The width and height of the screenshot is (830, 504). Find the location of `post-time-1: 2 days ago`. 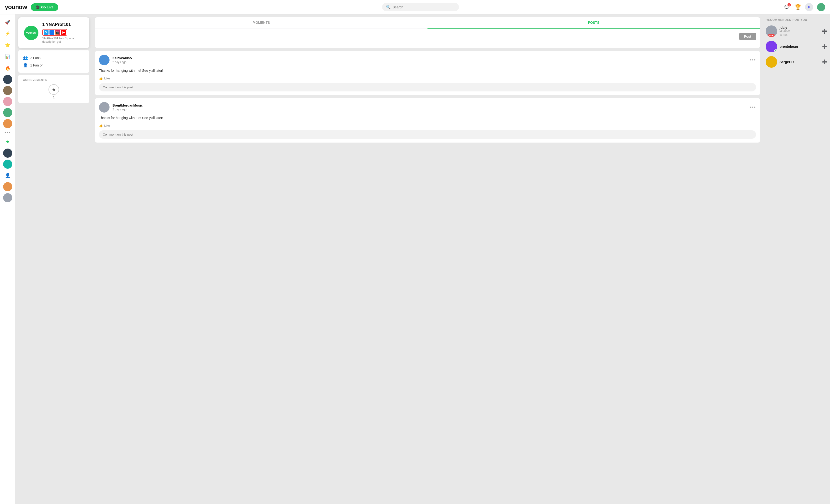

post-time-1: 2 days ago is located at coordinates (122, 62).